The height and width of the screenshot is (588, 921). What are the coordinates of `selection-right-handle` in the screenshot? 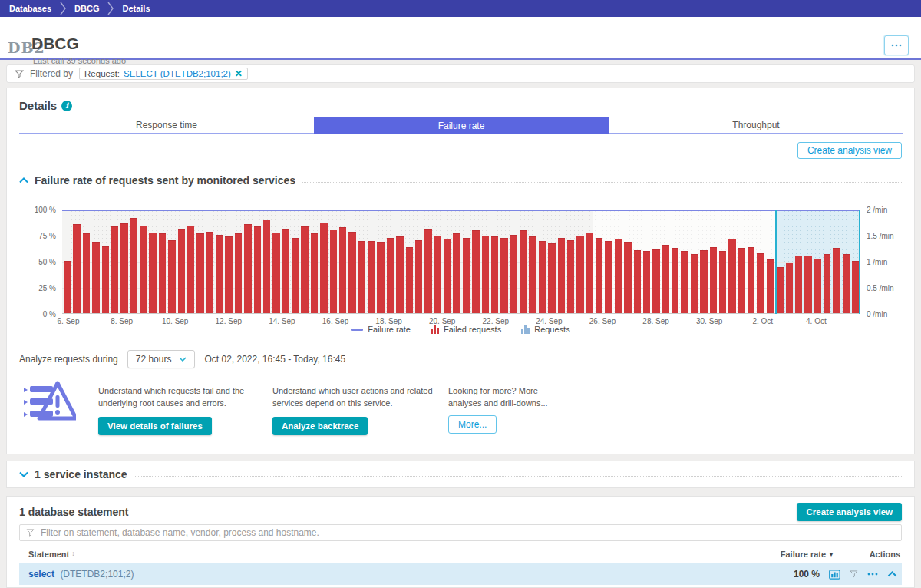 It's located at (860, 262).